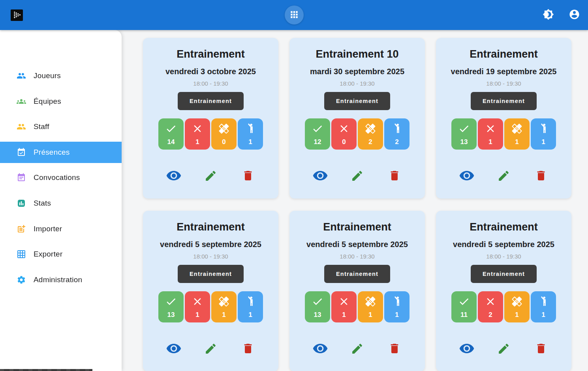 This screenshot has width=588, height=371. Describe the element at coordinates (464, 134) in the screenshot. I see `stat-present-box: 13` at that location.